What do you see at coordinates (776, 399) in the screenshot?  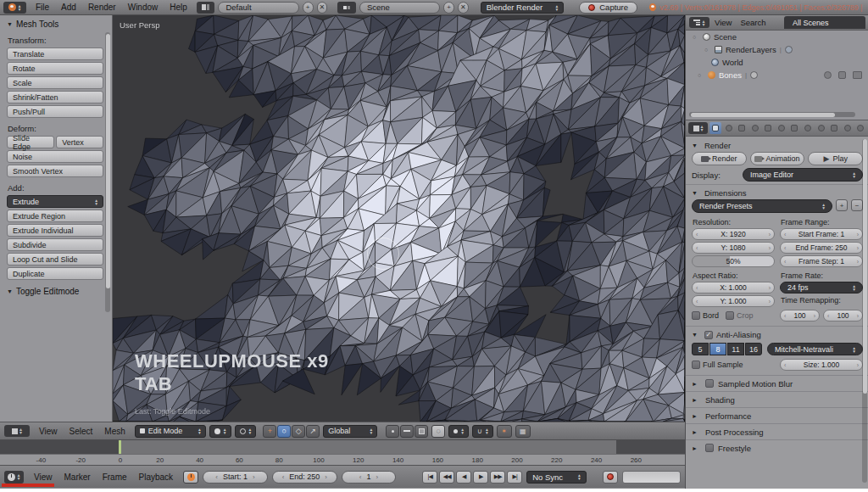 I see `collapsed-section-header: ► Shading` at bounding box center [776, 399].